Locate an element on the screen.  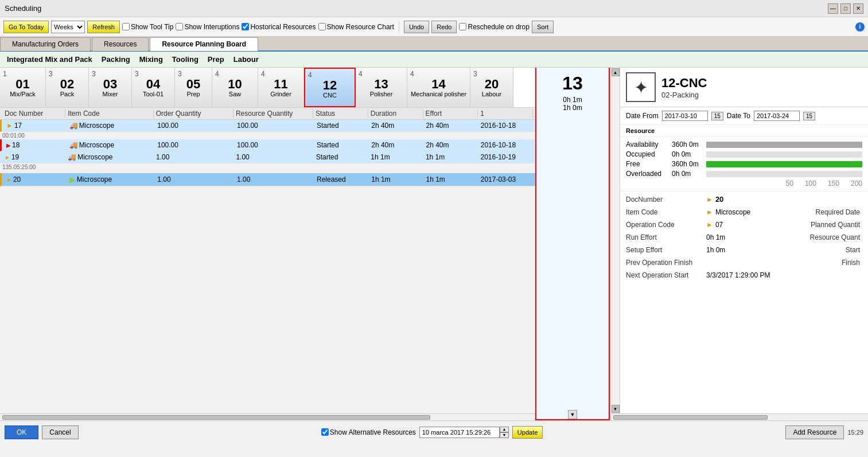
field-nextopstart-label: Next Operation Start is located at coordinates (666, 275).